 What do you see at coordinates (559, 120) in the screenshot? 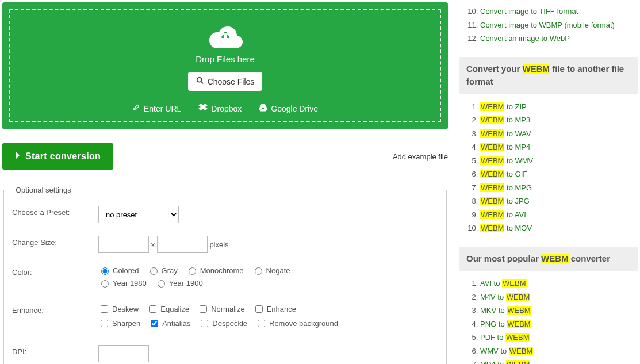
I see `list-item: WEBM to MP3` at bounding box center [559, 120].